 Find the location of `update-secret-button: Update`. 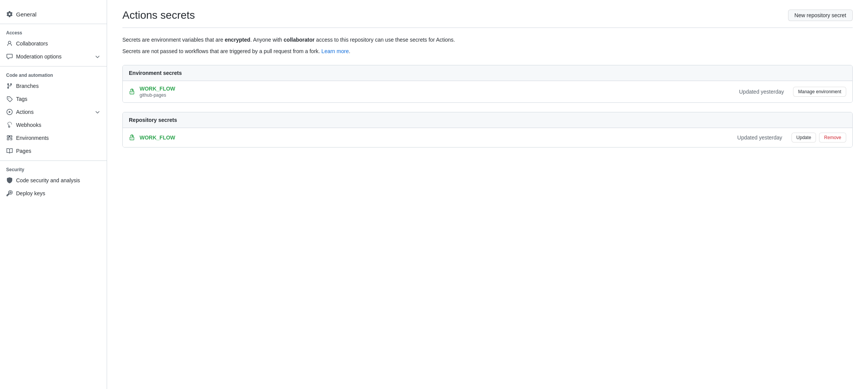

update-secret-button: Update is located at coordinates (804, 138).